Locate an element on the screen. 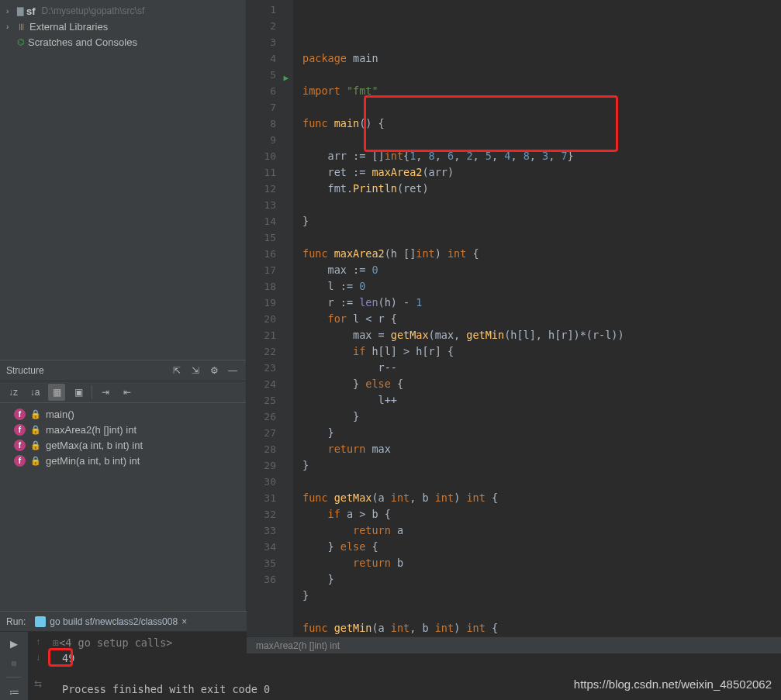 The image size is (781, 700). structure-list: f 🔒 main() f 🔒 maxArea2(h []int) int f 🔒… is located at coordinates (123, 437).